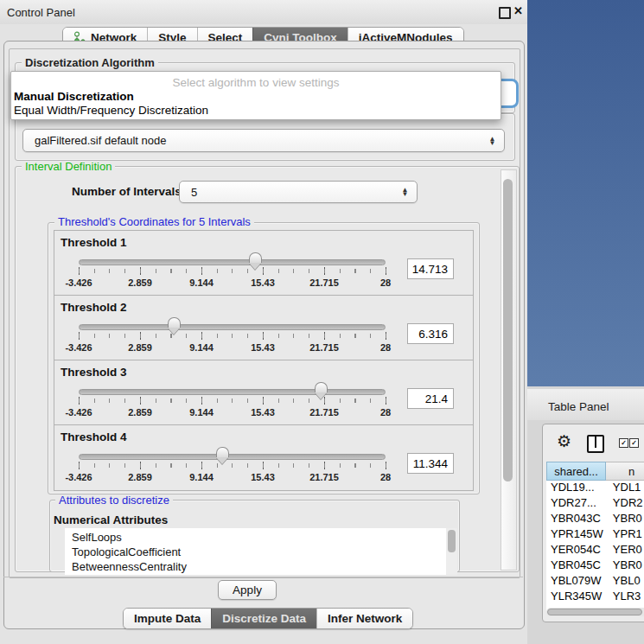 This screenshot has height=644, width=644. Describe the element at coordinates (111, 520) in the screenshot. I see `numerical-attributes-label: Numerical Attributes` at that location.